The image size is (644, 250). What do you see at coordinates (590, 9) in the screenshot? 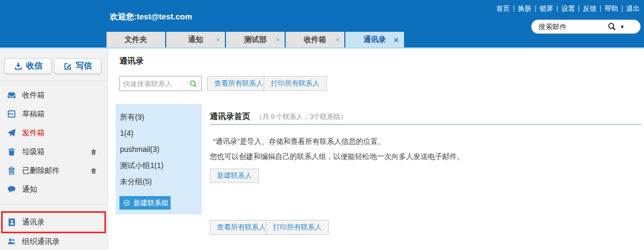
I see `nav-feedback-link: 反馈` at bounding box center [590, 9].